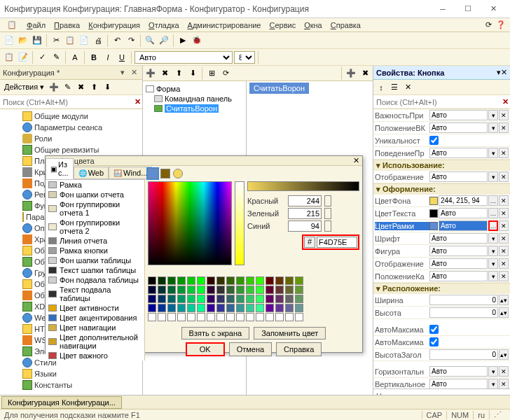 This screenshot has height=420, width=510. Describe the element at coordinates (95, 195) in the screenshot. I see `color-list-item: Фон шапки отчета` at that location.